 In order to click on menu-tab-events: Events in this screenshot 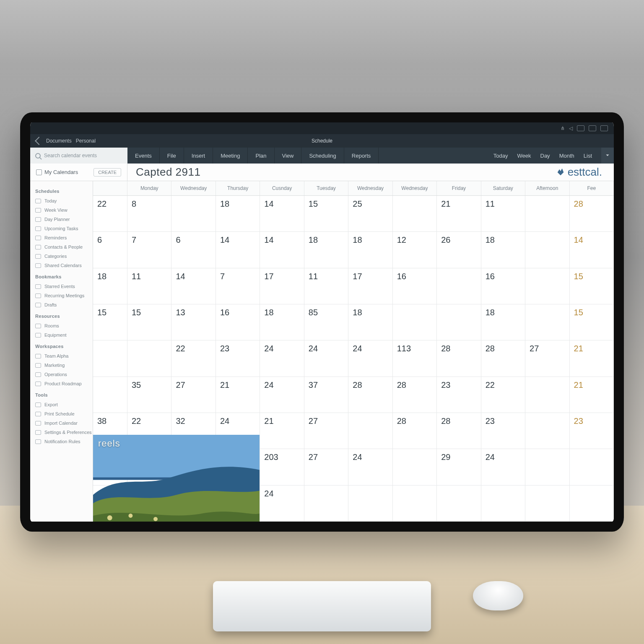, I will do `click(143, 156)`.